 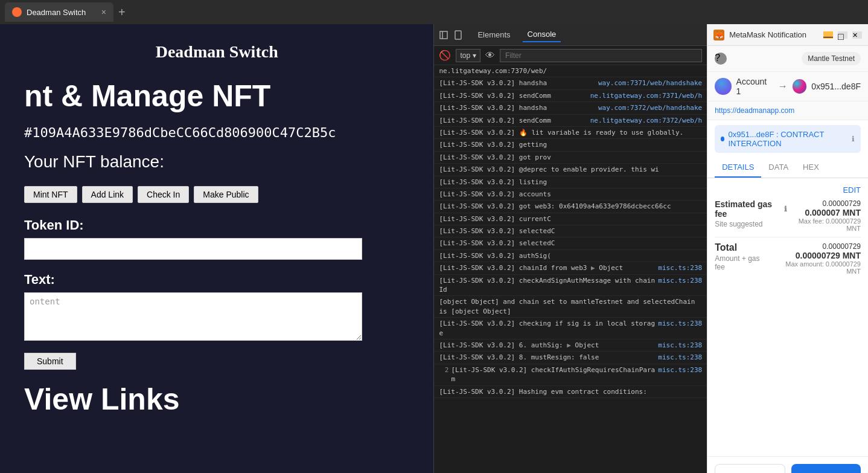 What do you see at coordinates (816, 268) in the screenshot?
I see `mm-total-maxamt: Max amount: 0.00000729 MNT` at bounding box center [816, 268].